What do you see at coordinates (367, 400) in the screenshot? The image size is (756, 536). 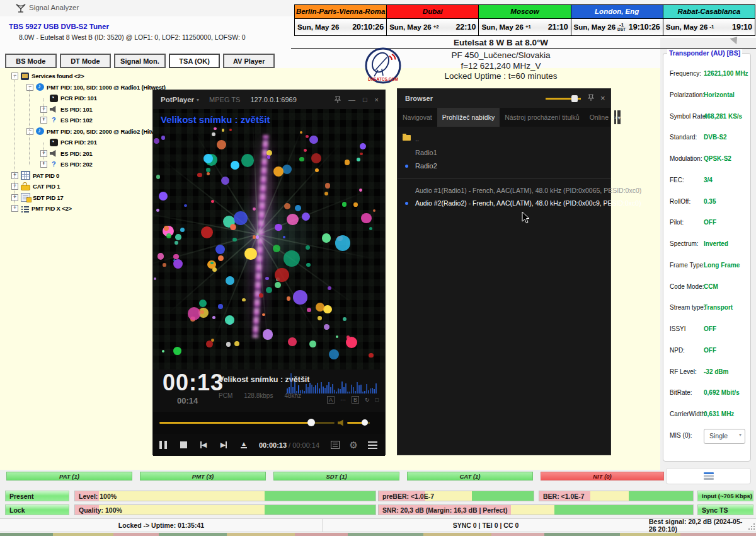 I see `repeat-icon: ↻` at bounding box center [367, 400].